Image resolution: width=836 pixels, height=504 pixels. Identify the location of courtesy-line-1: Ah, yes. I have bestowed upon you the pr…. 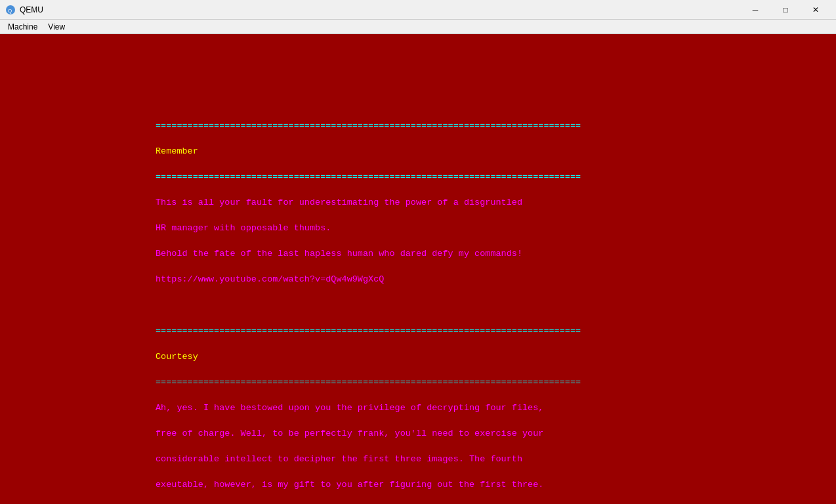
(349, 408).